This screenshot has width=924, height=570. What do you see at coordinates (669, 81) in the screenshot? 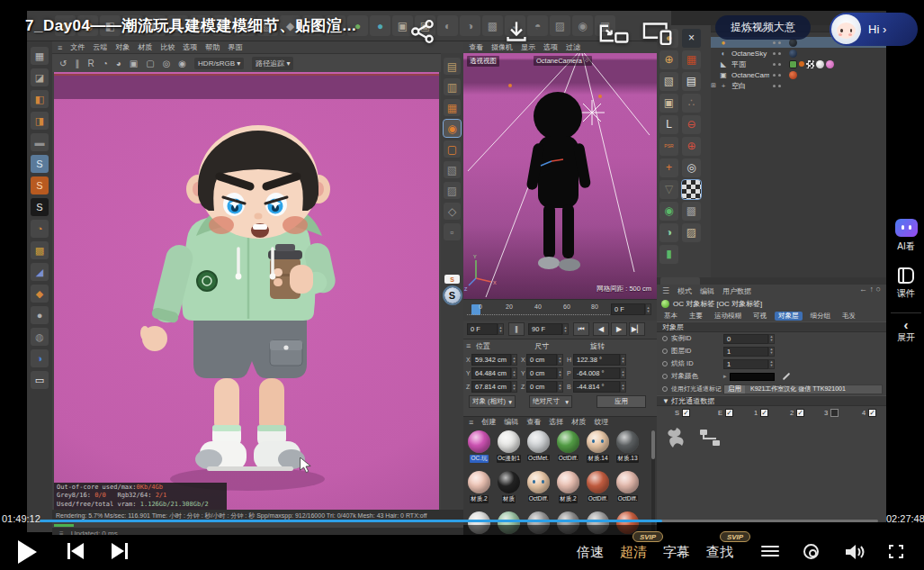
I see `dice-icon: ▧` at bounding box center [669, 81].